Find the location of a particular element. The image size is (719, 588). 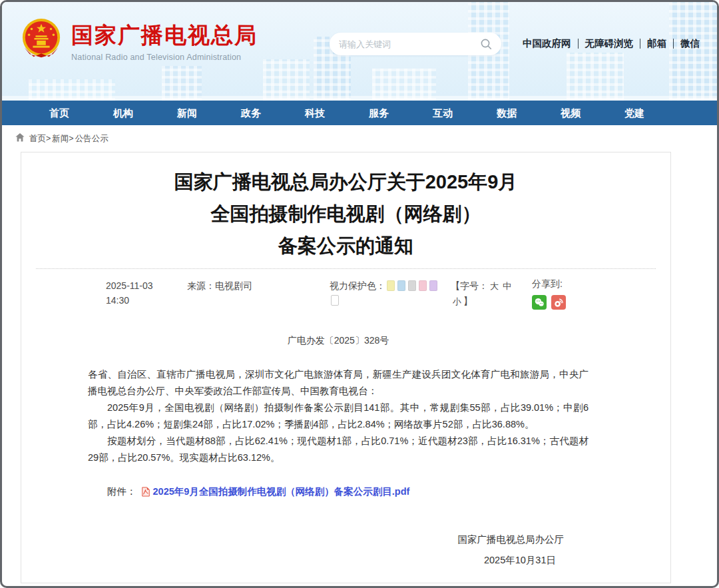

font-size-prefix: 【字号： is located at coordinates (469, 286).